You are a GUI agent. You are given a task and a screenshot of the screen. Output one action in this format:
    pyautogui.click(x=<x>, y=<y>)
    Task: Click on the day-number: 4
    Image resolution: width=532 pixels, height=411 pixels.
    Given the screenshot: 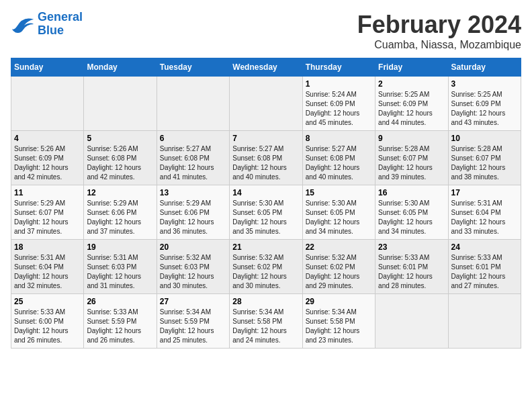 What is the action you would take?
    pyautogui.click(x=47, y=138)
    